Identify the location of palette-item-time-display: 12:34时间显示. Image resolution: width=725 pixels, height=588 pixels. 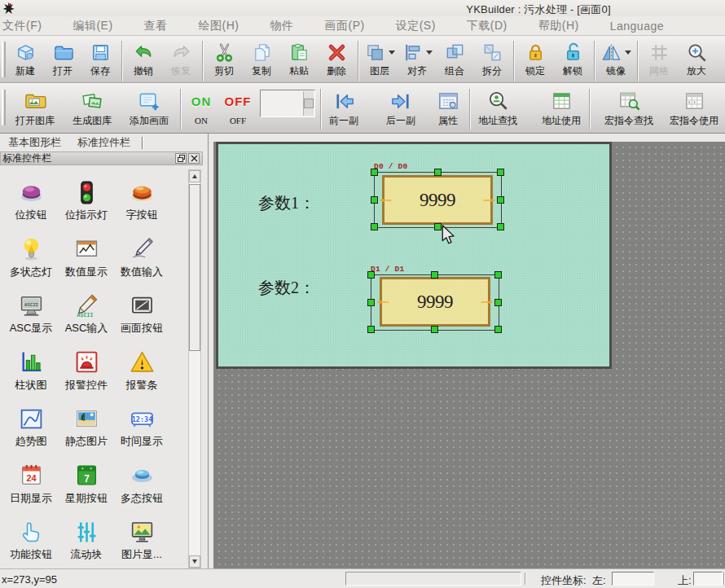
(142, 433).